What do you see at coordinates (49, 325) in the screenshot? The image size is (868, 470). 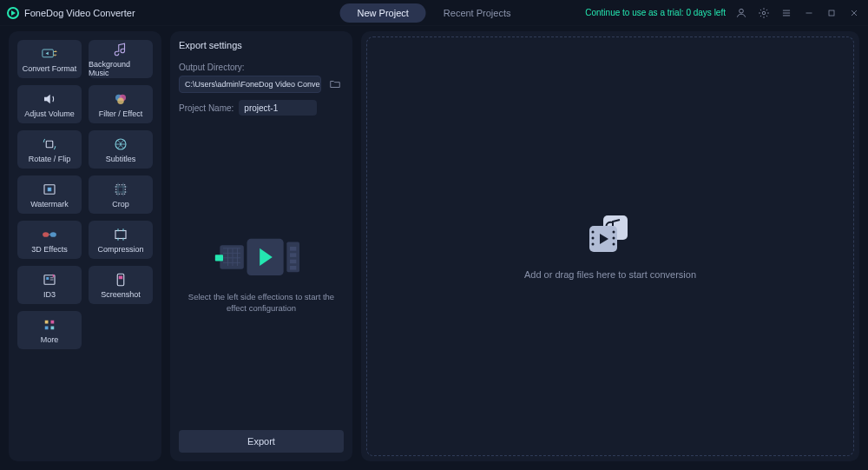 I see `more-icon` at bounding box center [49, 325].